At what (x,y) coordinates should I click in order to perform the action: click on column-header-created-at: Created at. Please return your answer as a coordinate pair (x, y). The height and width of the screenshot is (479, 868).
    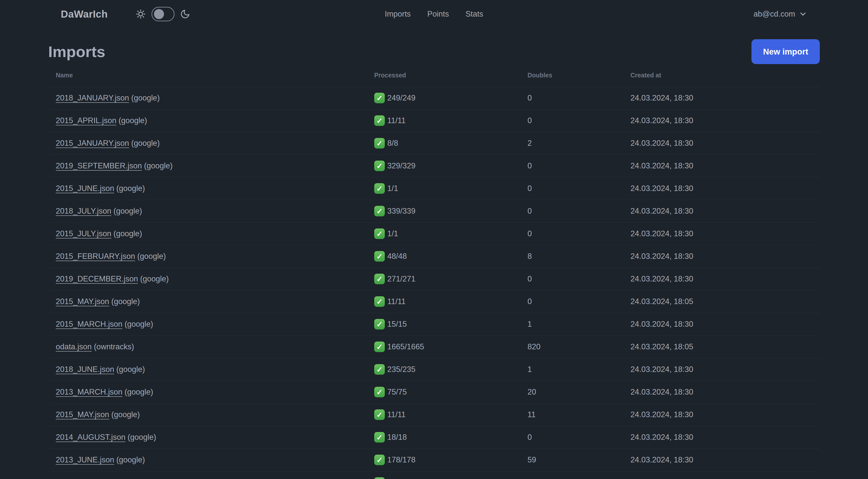
    Looking at the image, I should click on (721, 76).